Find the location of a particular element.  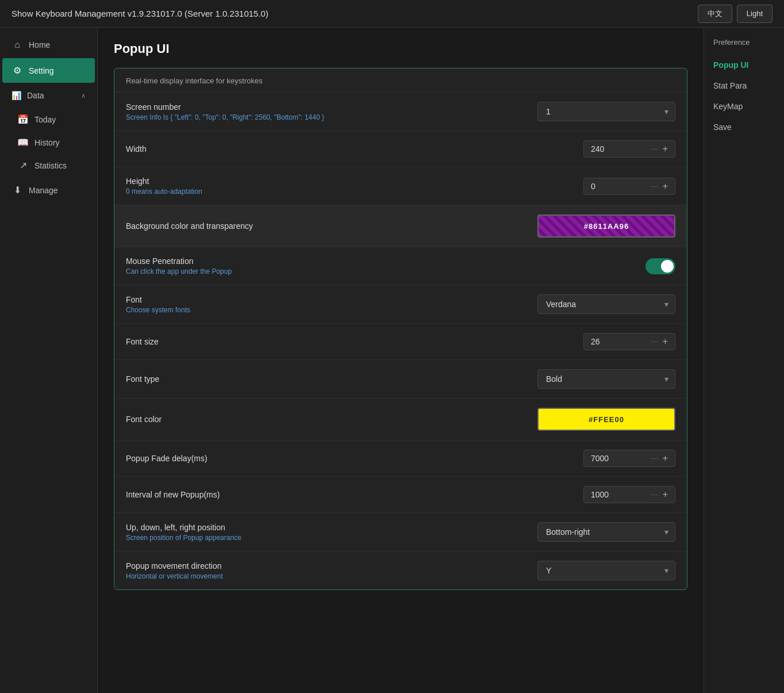

setting-row-position: Up, down, left, right position Screen po… is located at coordinates (401, 533).